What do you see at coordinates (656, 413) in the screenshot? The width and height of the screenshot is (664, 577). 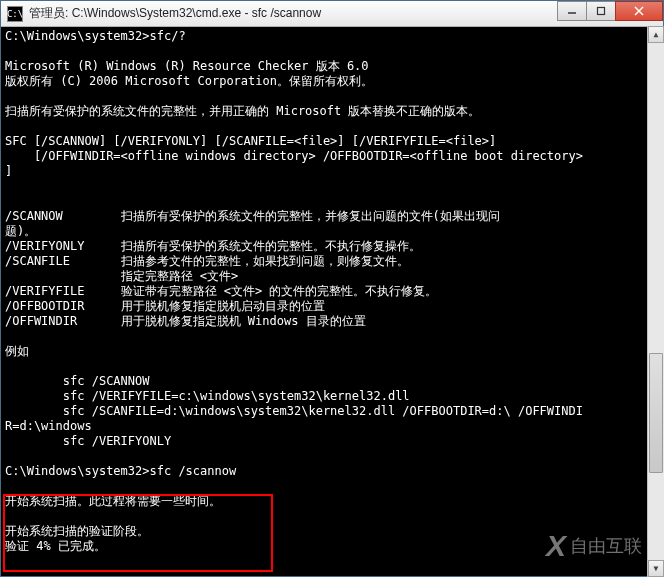 I see `scroll-thumb` at bounding box center [656, 413].